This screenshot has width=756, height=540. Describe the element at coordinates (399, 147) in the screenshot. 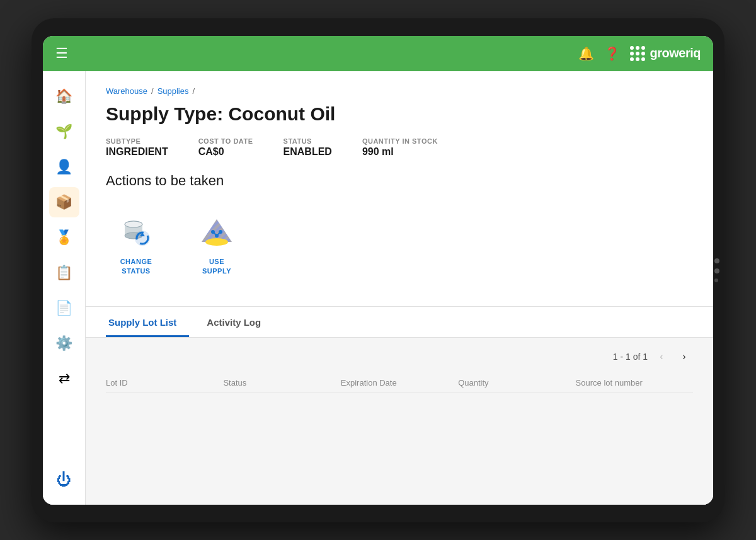

I see `meta-row: SUBTYPE INGREDIENT COST TO DATE CA$0 STA…` at that location.